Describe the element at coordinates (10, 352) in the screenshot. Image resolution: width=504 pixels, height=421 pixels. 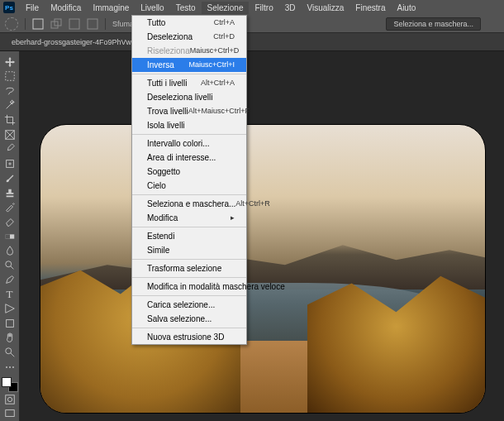
I see `zoom-tool-icon` at that location.